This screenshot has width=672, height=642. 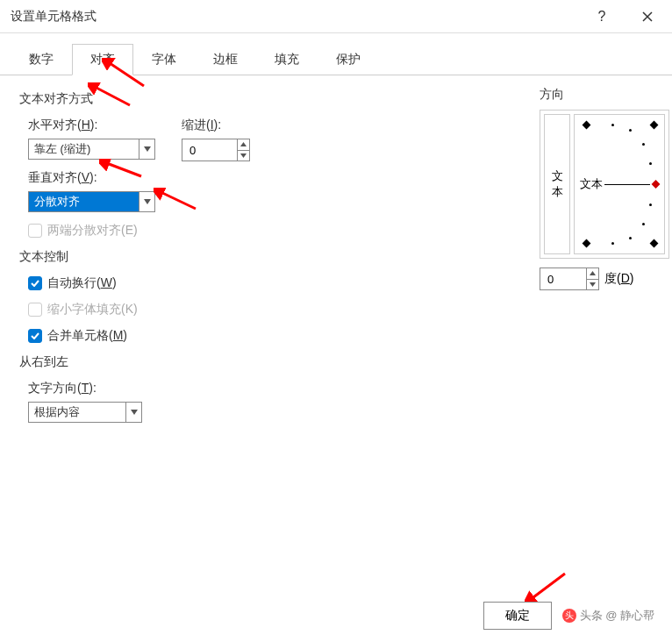 I want to click on tab-protection: 保护, so click(x=348, y=60).